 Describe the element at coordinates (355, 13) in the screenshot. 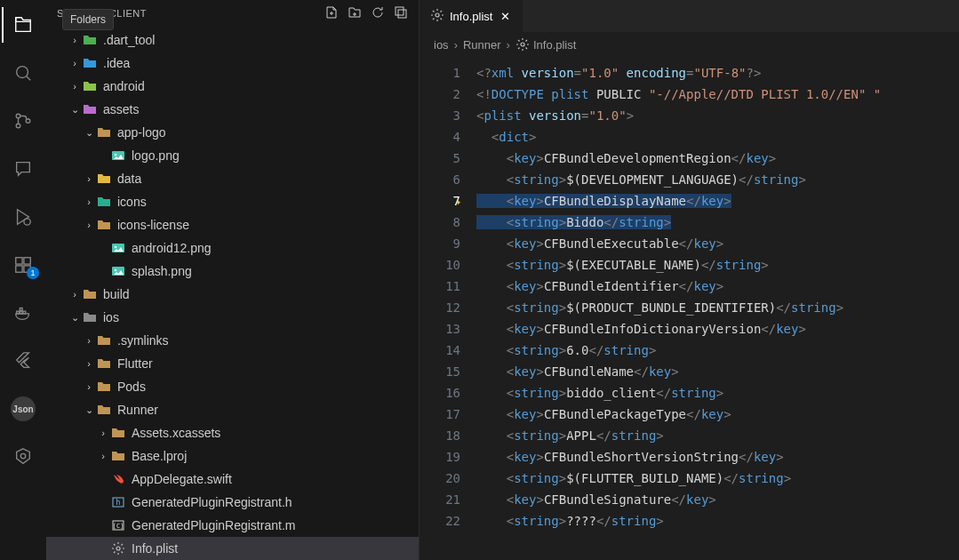

I see `new-folder-icon` at that location.